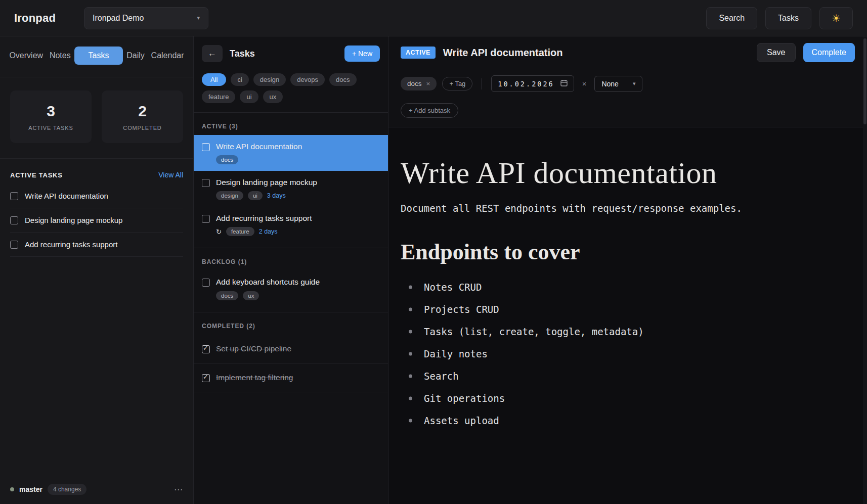 This screenshot has height=504, width=867. Describe the element at coordinates (619, 332) in the screenshot. I see `doc-bullet: Tasks (list, create, toggle, metadata)` at that location.